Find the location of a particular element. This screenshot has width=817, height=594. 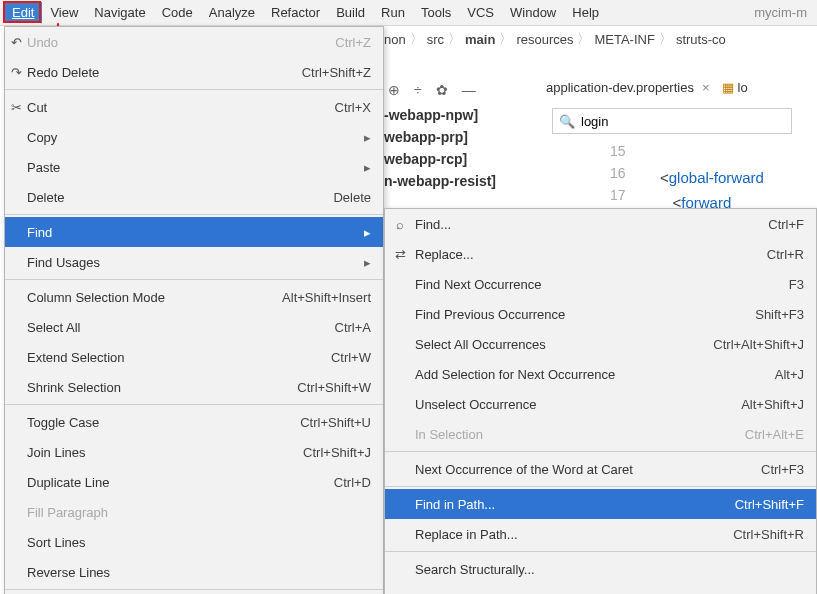

menu-edit: Edit is located at coordinates (23, 12).